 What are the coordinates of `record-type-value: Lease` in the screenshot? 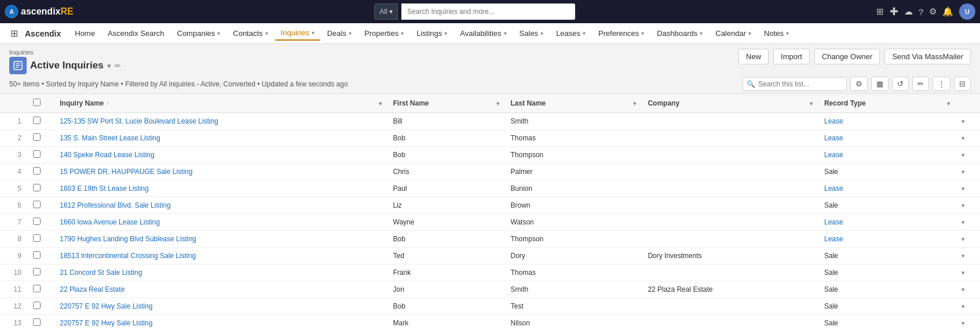 It's located at (834, 155).